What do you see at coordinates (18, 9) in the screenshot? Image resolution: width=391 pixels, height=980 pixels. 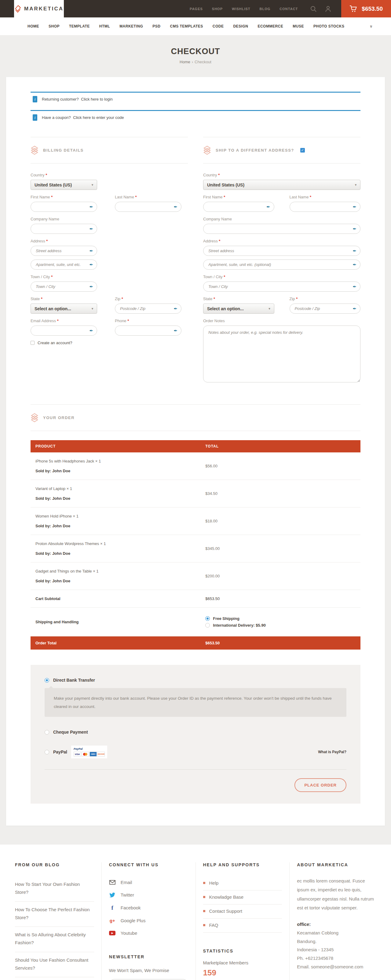 I see `tag-icon` at bounding box center [18, 9].